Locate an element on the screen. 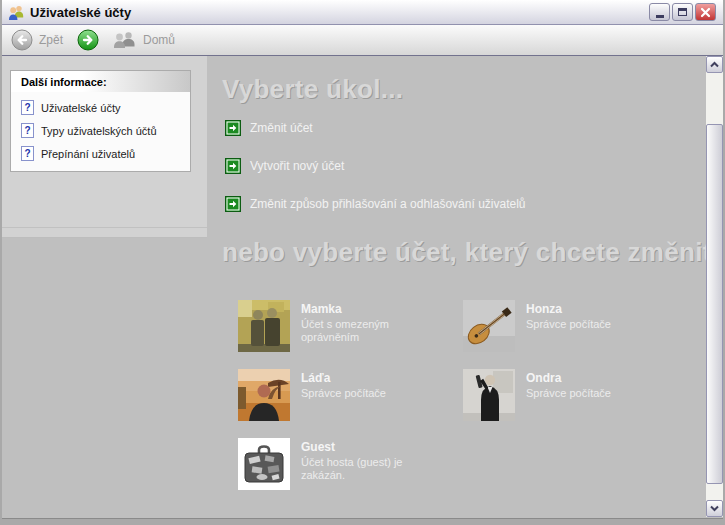 This screenshot has width=725, height=525. sidebar-item-label: Typy uživatelských účtů is located at coordinates (99, 131).